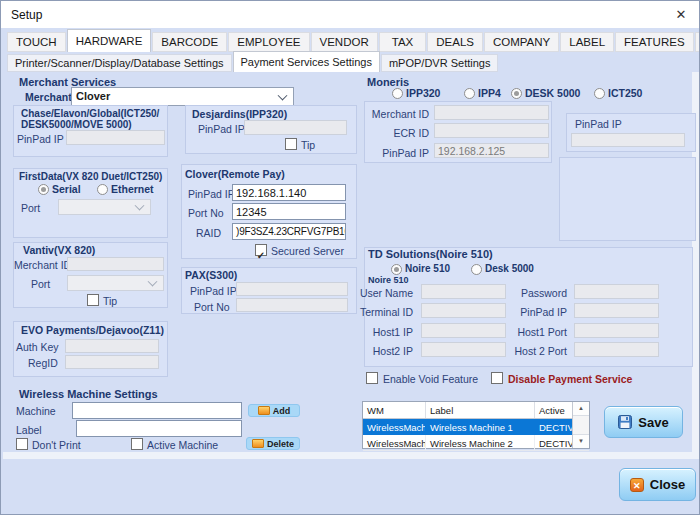 The image size is (700, 515). Describe the element at coordinates (36, 411) in the screenshot. I see `machine-label: Machine` at that location.